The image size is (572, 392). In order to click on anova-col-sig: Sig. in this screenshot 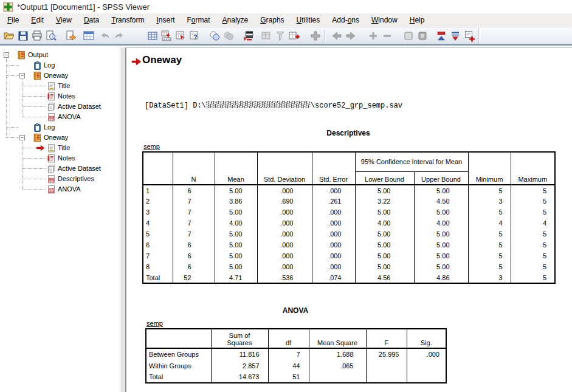, I will do `click(427, 339)`.